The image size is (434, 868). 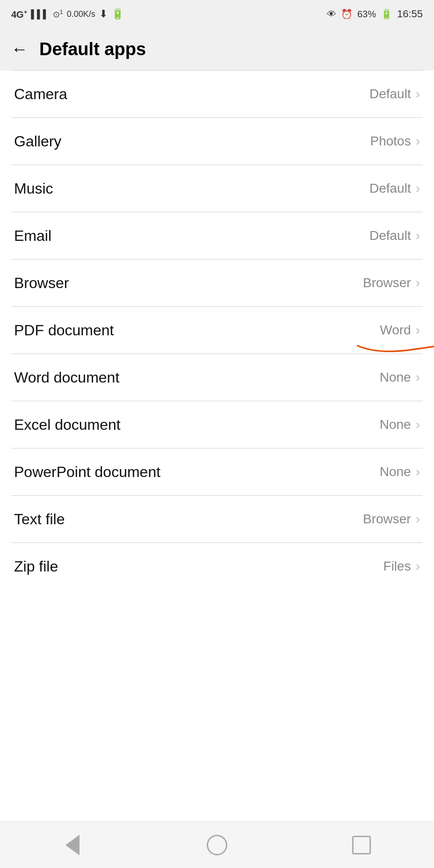 What do you see at coordinates (347, 14) in the screenshot?
I see `alarm-icon: ⏰` at bounding box center [347, 14].